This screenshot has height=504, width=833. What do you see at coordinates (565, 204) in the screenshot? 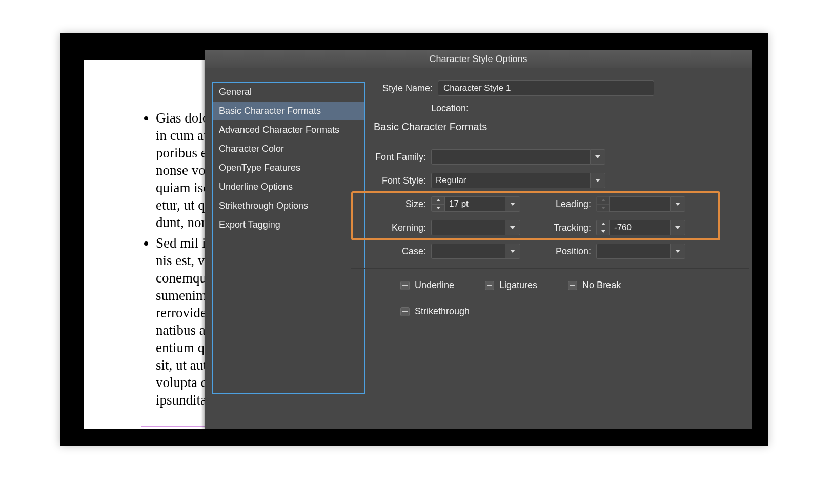
I see `leading-label: Leading:` at bounding box center [565, 204].